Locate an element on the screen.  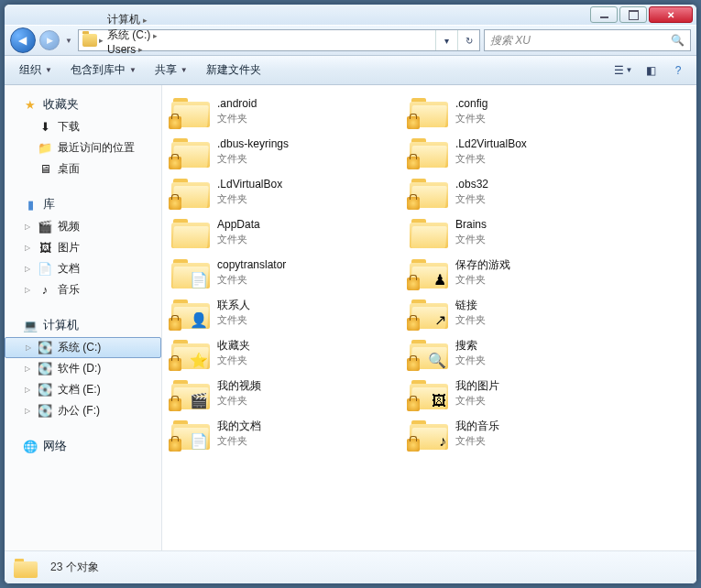
folder-item: .Ld2VirtualBox文件夹 is located at coordinates (514, 151).